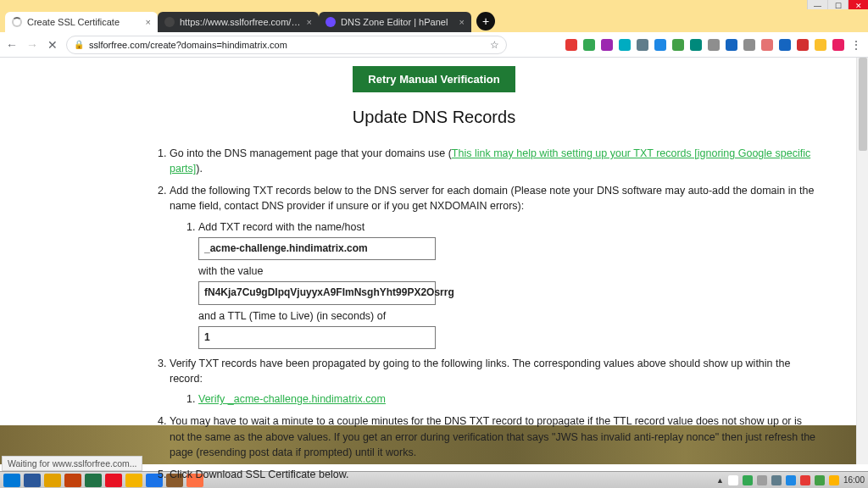  I want to click on extensions-area: ⋮, so click(714, 45).